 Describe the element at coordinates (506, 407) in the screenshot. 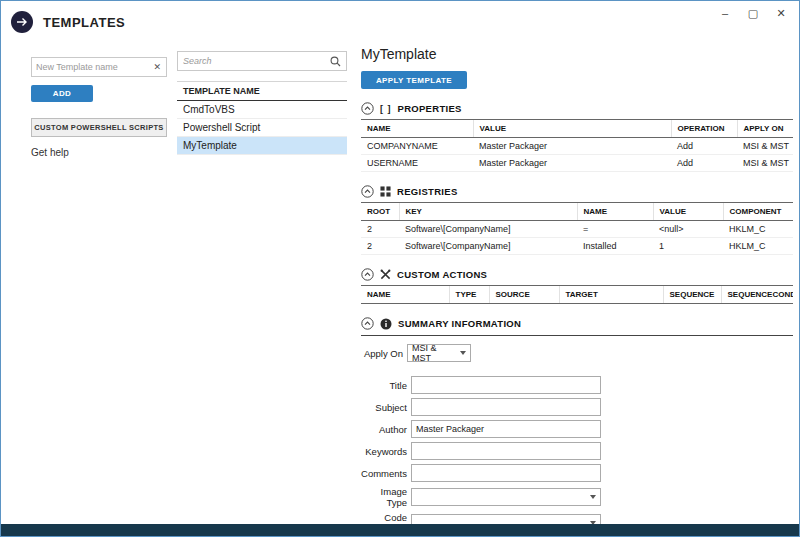

I see `subject-input` at that location.